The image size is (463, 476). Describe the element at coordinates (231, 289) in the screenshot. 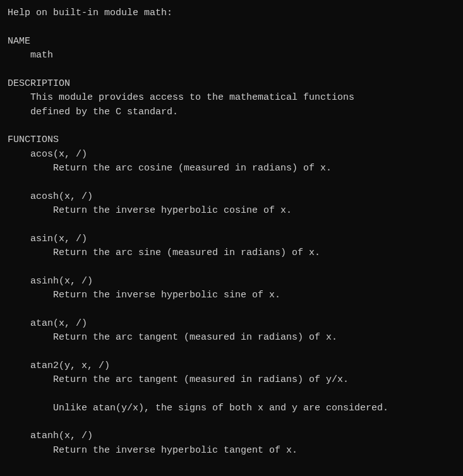

I see `function-entry: asinh(x, /) Return the inverse hyperboli…` at that location.